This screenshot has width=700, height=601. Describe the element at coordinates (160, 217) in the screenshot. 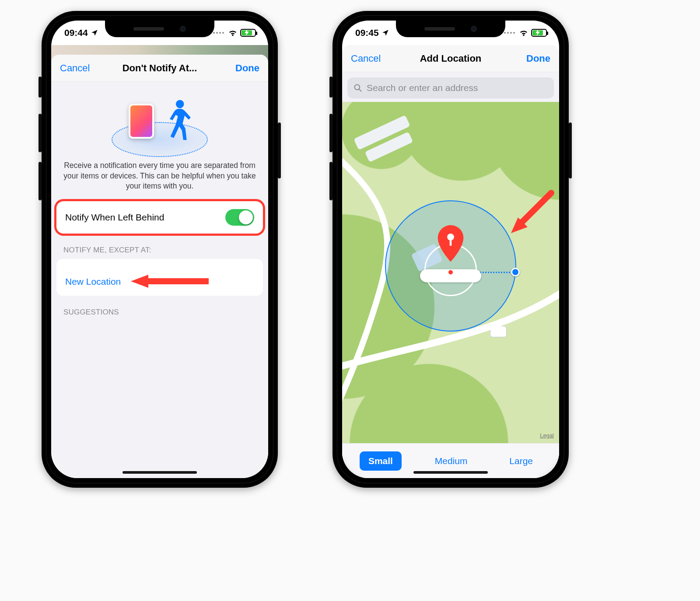

I see `notify-left-behind-row: Notify When Left Behind` at that location.